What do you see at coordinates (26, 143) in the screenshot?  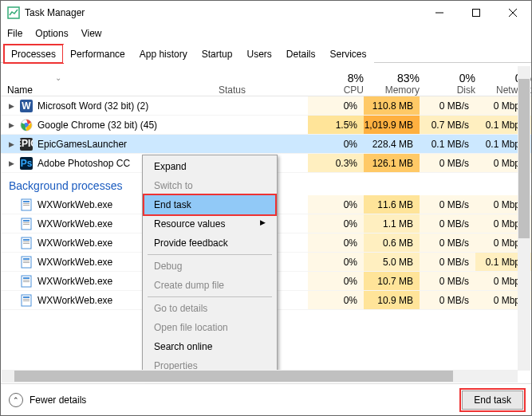 I see `svg-text: EPIC` at bounding box center [26, 143].